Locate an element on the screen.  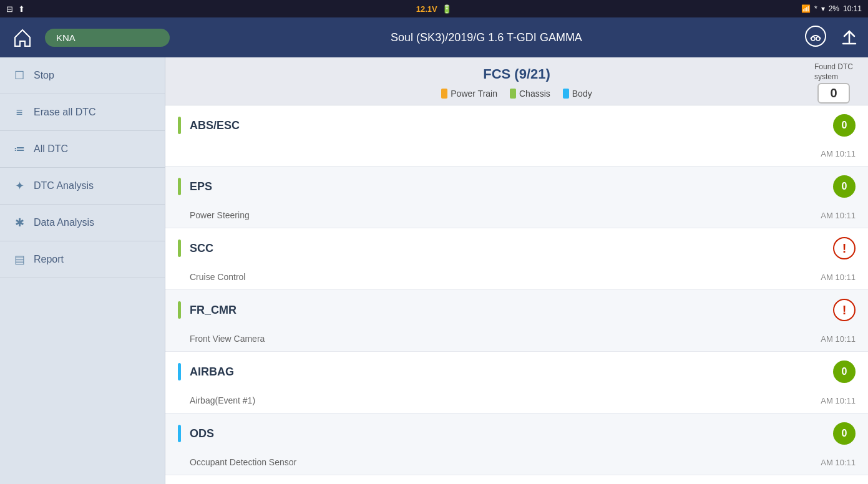
upload-icon: ⬆ is located at coordinates (21, 9).